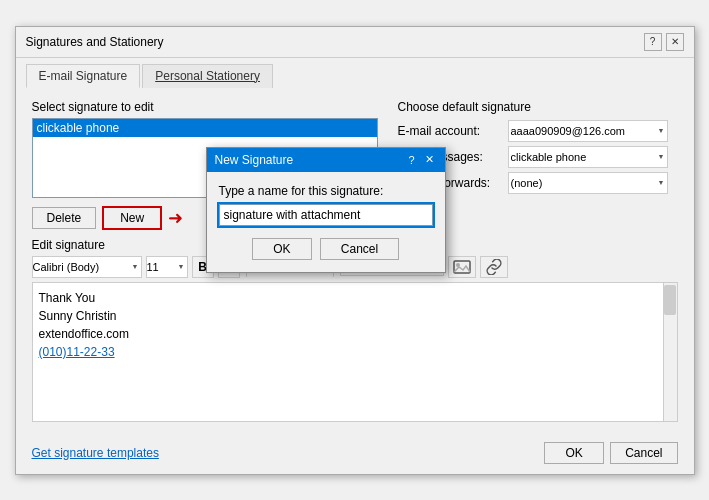  What do you see at coordinates (326, 222) in the screenshot?
I see `modal-content: Type a name for this signature: OK Cance…` at bounding box center [326, 222].